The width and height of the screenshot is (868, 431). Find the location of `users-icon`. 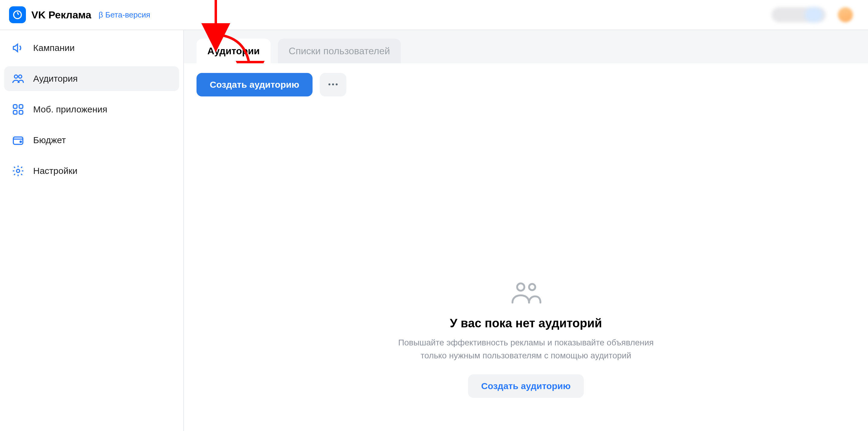

users-icon is located at coordinates (18, 79).